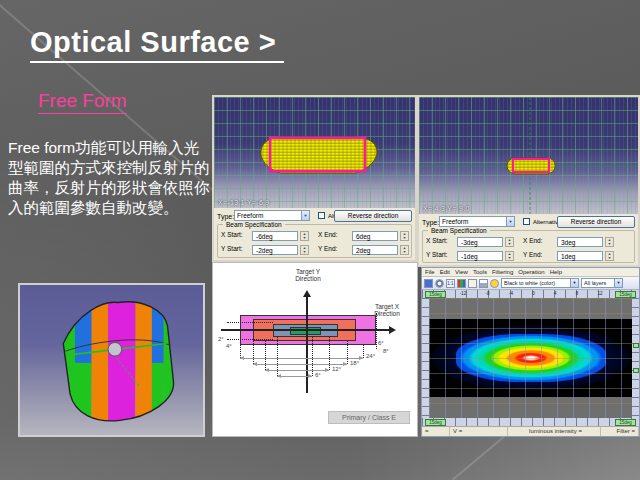 The height and width of the screenshot is (480, 640). What do you see at coordinates (462, 272) in the screenshot?
I see `menu-view: View` at bounding box center [462, 272].